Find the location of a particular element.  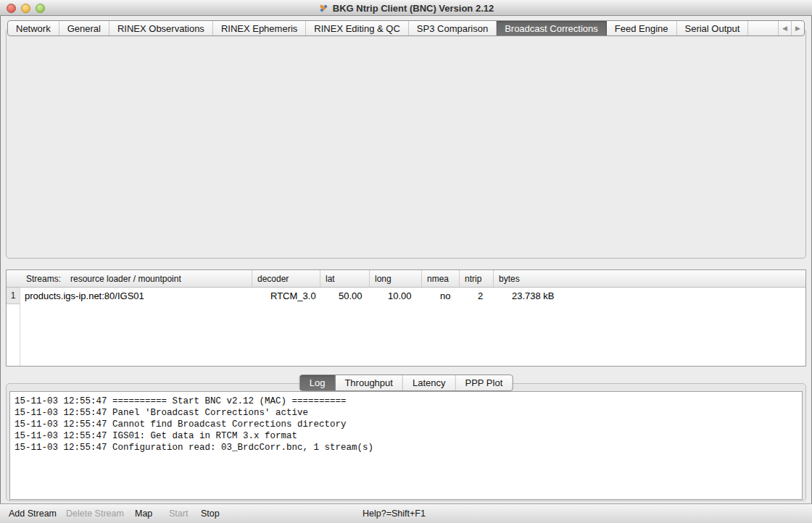

help-shortcut-label: Help?=Shift+F1 is located at coordinates (394, 514).